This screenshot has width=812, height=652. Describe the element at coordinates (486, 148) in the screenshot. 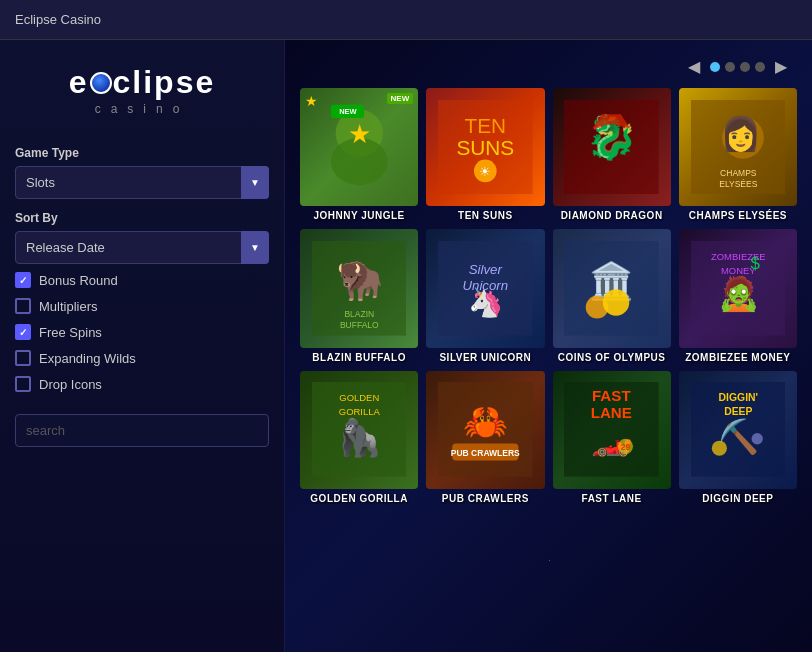

I see `ten-suns-art: TEN SUNS ☀` at that location.